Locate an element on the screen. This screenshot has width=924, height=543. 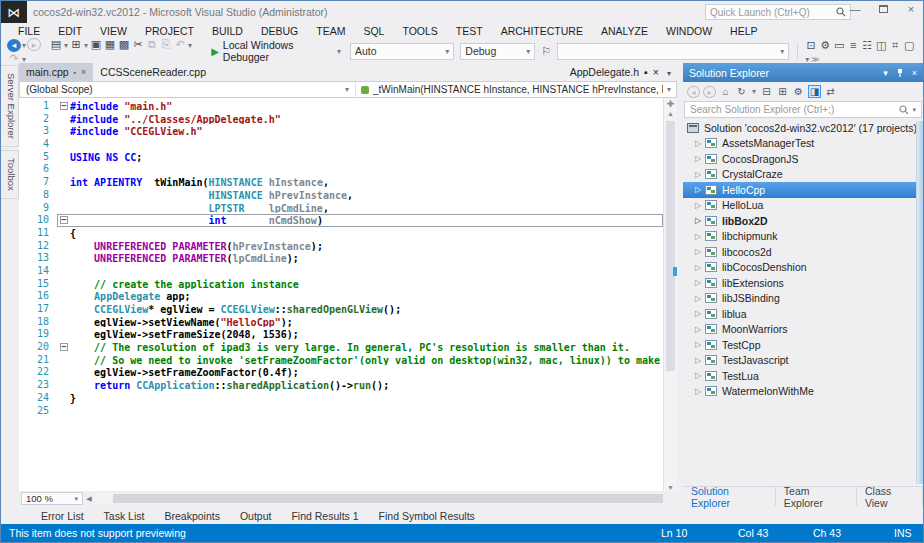
menu-view: VIEW is located at coordinates (114, 31).